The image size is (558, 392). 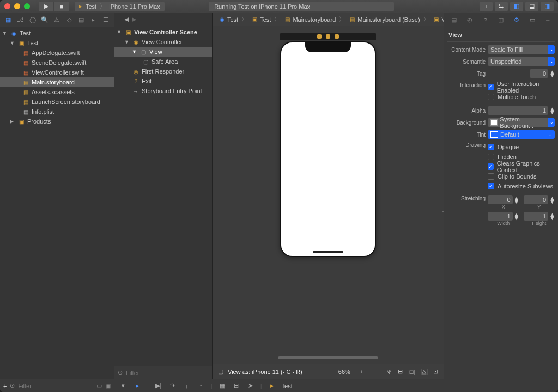 I want to click on safe-area-row: ▢ Safe Area, so click(x=163, y=62).